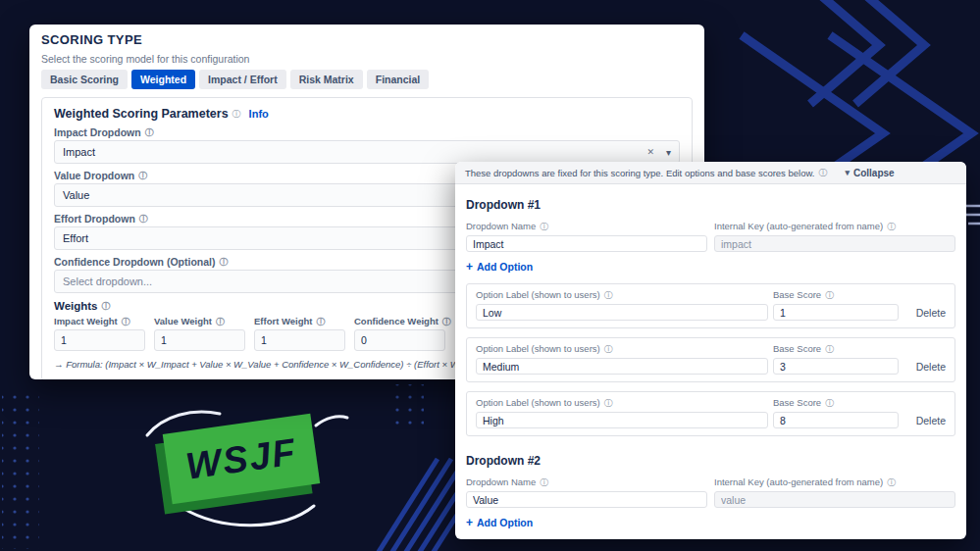 The image size is (980, 551). Describe the element at coordinates (367, 132) in the screenshot. I see `field-label: Impact Dropdown ⓘ` at that location.